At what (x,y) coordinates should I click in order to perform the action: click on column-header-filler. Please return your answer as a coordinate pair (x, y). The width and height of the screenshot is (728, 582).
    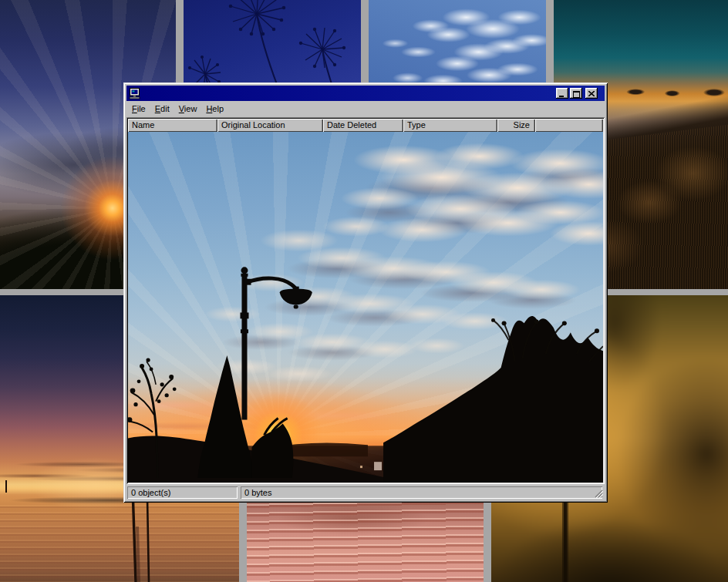
    Looking at the image, I should click on (569, 125).